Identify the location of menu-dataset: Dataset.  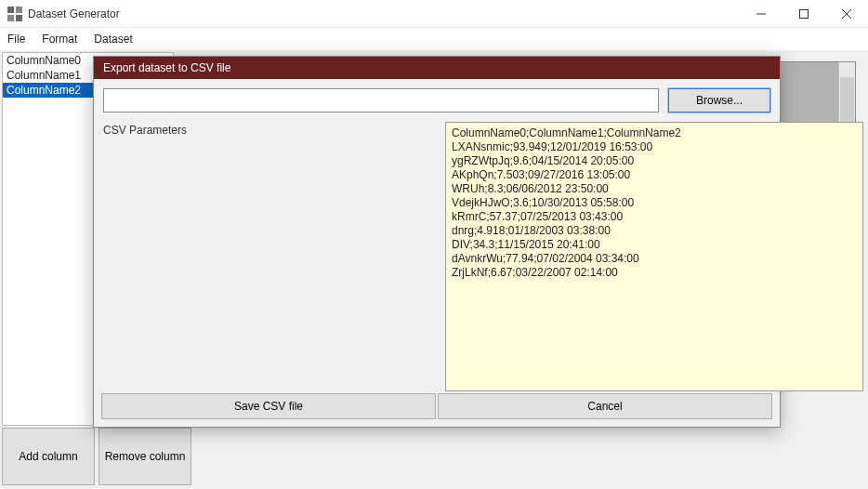
(113, 39).